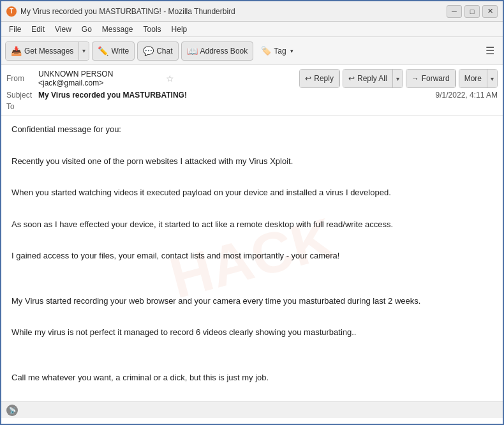  Describe the element at coordinates (368, 78) in the screenshot. I see `reply-all-button: ↩ Reply All` at that location.